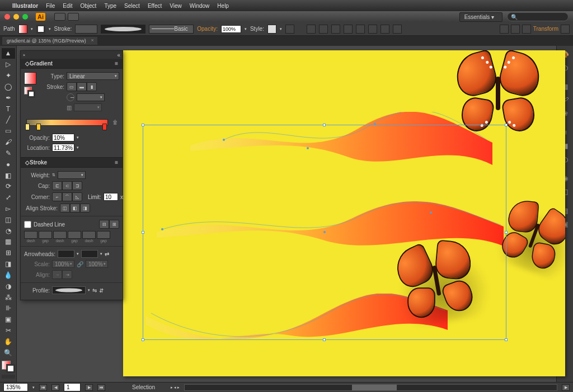  Describe the element at coordinates (370, 388) in the screenshot. I see `horizontal-scrollbar` at that location.